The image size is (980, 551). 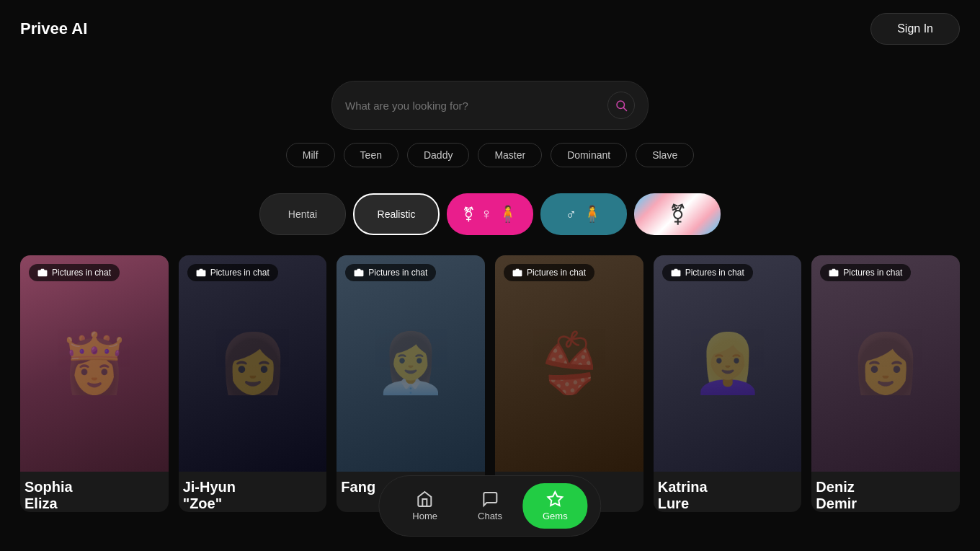 I want to click on card-image-katrina: 👱‍♀️, so click(x=728, y=363).